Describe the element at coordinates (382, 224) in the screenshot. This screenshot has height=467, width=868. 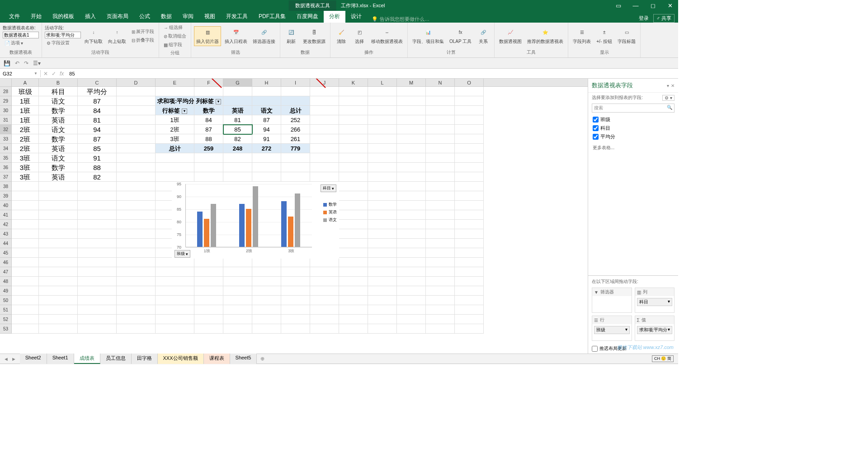
I see `cell-L42` at that location.